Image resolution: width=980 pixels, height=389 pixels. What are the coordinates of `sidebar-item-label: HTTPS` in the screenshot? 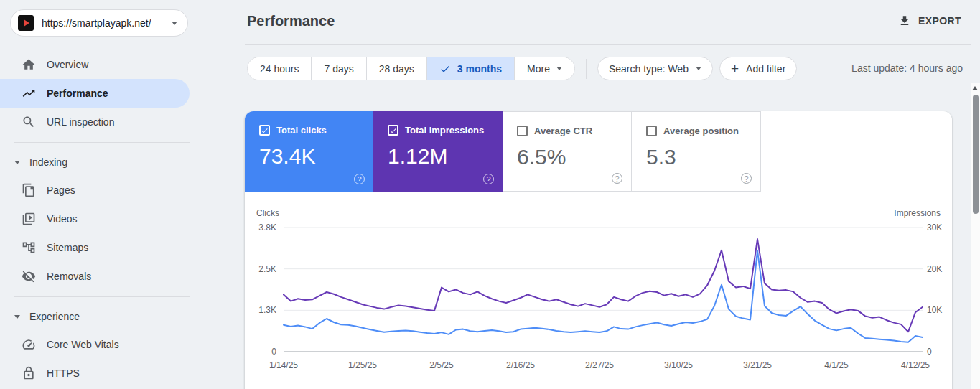 It's located at (63, 373).